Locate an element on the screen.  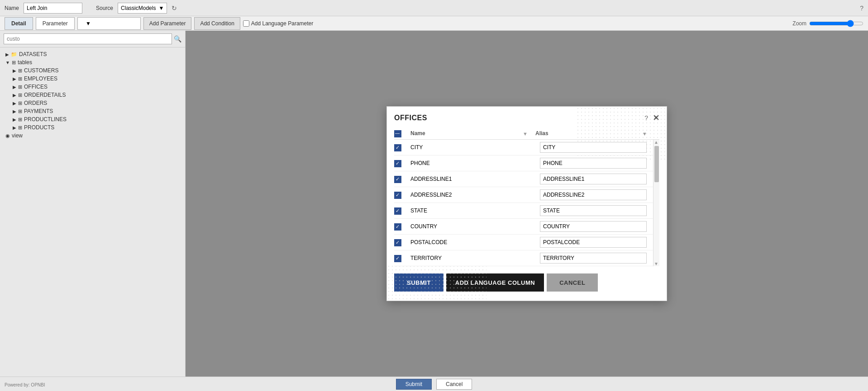
alias-input-phone is located at coordinates (593, 163).